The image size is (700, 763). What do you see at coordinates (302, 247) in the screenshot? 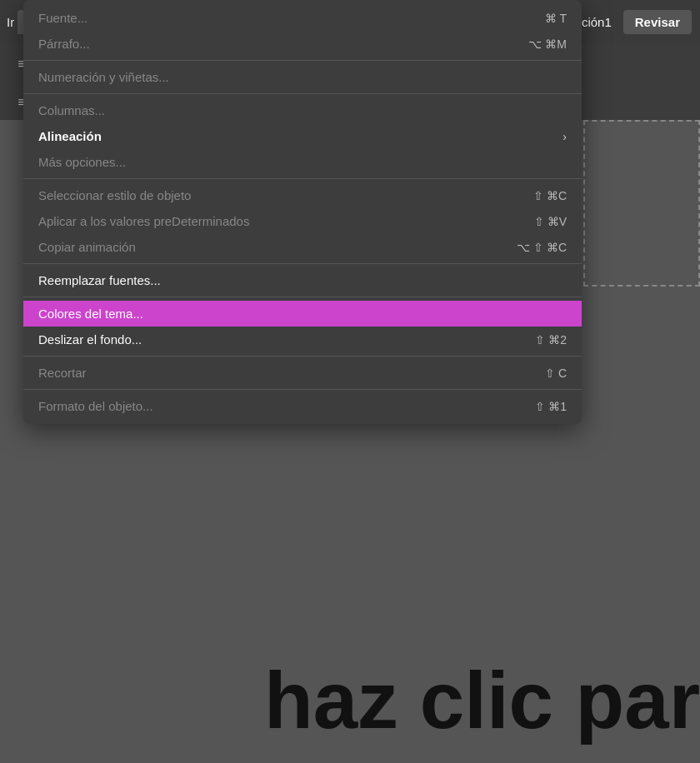
I see `menu-item-copiar-animacion: Copiar animación ⌥ ⇧ ⌘C` at bounding box center [302, 247].